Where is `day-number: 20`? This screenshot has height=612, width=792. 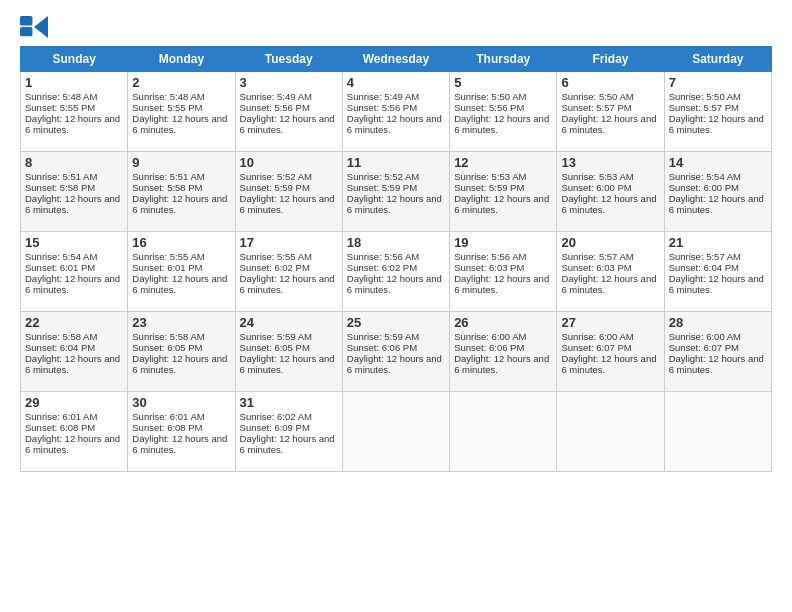
day-number: 20 is located at coordinates (610, 242).